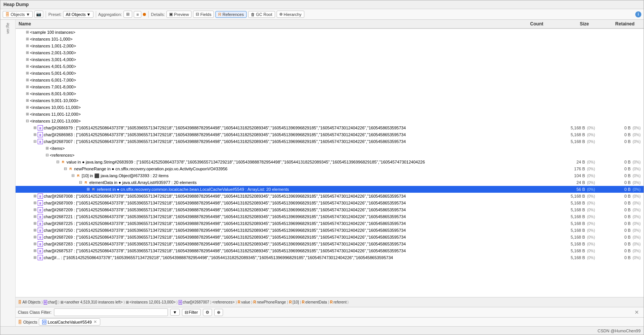 This screenshot has height=335, width=644. What do you see at coordinates (128, 14) in the screenshot?
I see `agg-table-button: ⊞` at bounding box center [128, 14].